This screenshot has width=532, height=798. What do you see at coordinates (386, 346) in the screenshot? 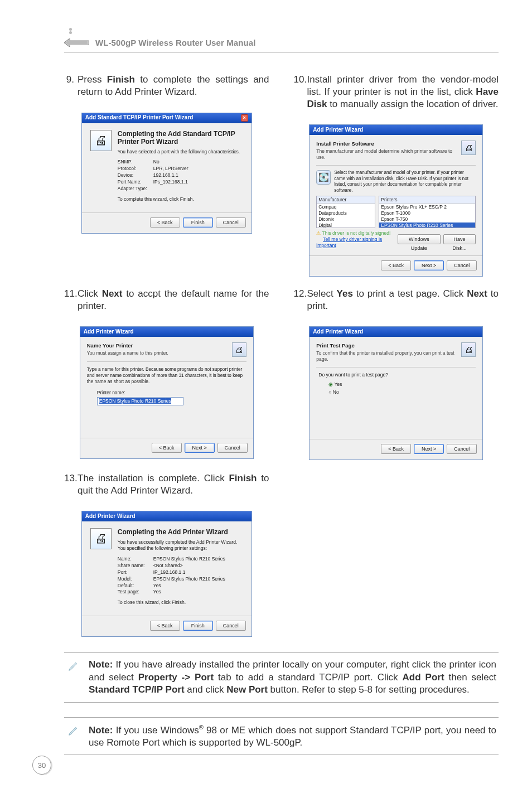
I see `dialog-heading: Print Test Page` at bounding box center [386, 346].